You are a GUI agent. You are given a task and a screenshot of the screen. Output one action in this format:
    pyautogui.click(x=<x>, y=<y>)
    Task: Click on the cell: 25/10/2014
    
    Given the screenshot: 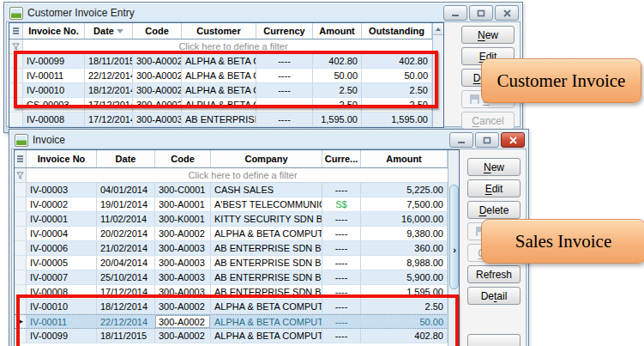 What is the action you would take?
    pyautogui.click(x=126, y=277)
    